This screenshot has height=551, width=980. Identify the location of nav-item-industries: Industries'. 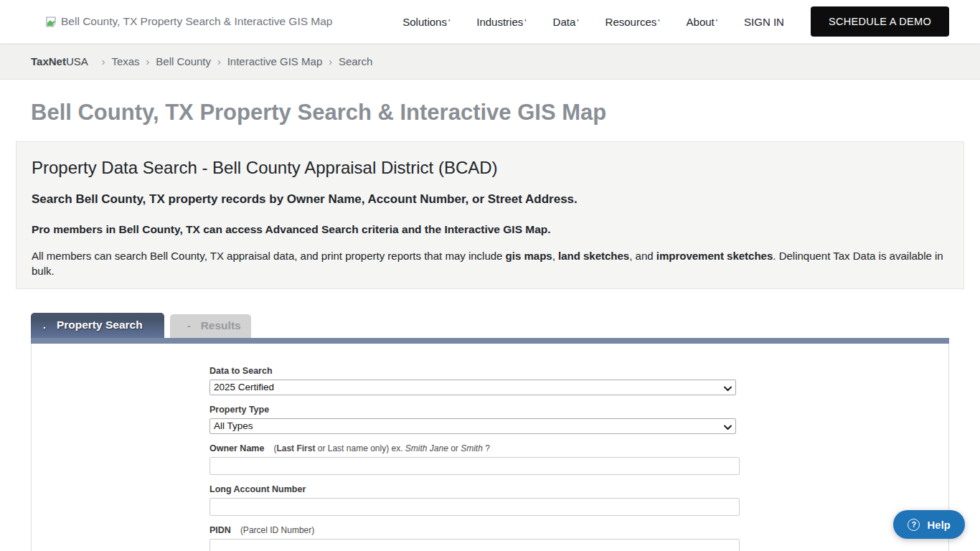
(501, 22).